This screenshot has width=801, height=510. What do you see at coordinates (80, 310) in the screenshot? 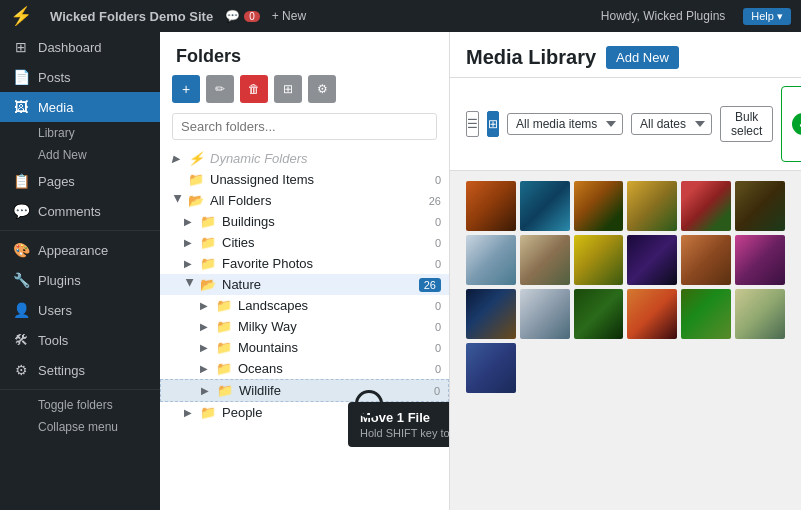
I see `sidebar-item-users: 👤 Users` at bounding box center [80, 310].